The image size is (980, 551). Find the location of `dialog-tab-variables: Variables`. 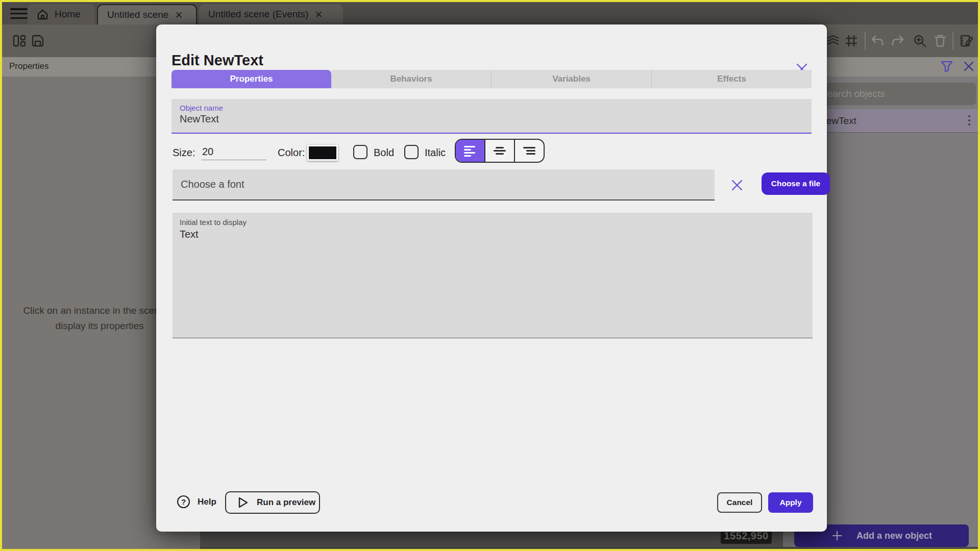

dialog-tab-variables: Variables is located at coordinates (571, 79).